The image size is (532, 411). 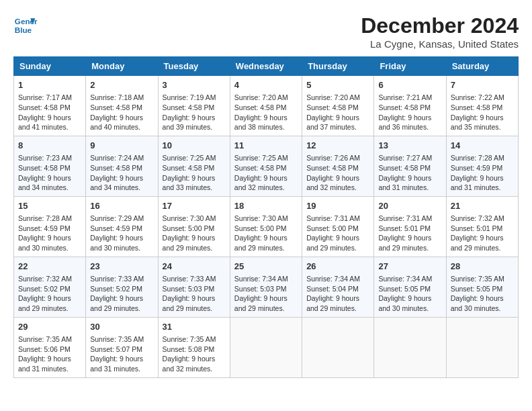 I want to click on day-info: Sunrise: 7:32 AMSunset: 5:01 PMDaylight:…, so click(x=482, y=234).